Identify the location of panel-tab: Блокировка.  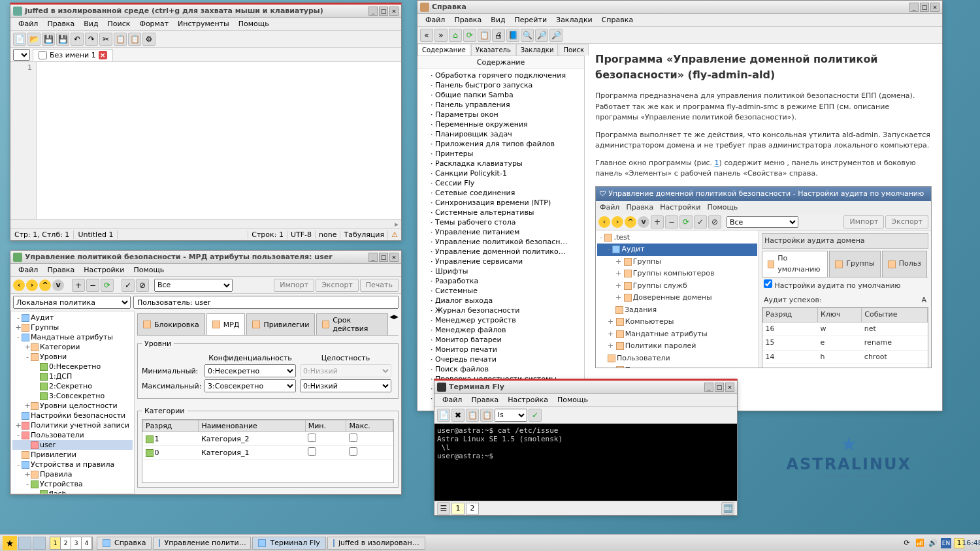
(171, 324).